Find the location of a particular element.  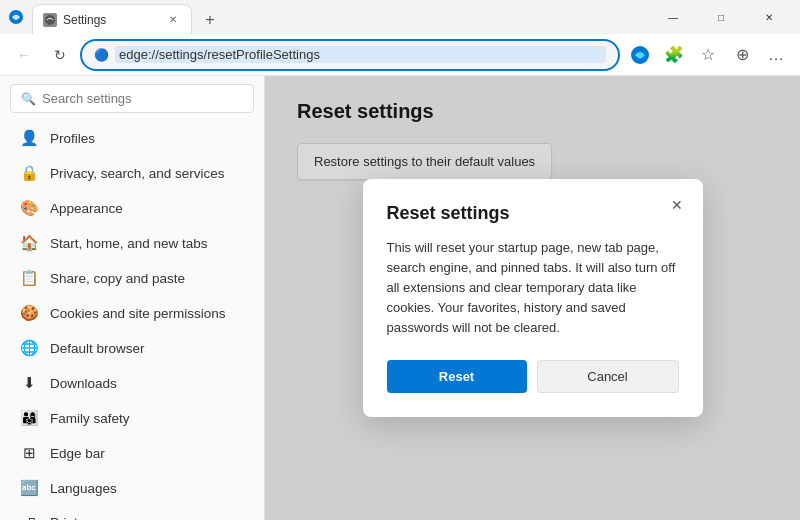

cancel-button: Cancel is located at coordinates (608, 376).